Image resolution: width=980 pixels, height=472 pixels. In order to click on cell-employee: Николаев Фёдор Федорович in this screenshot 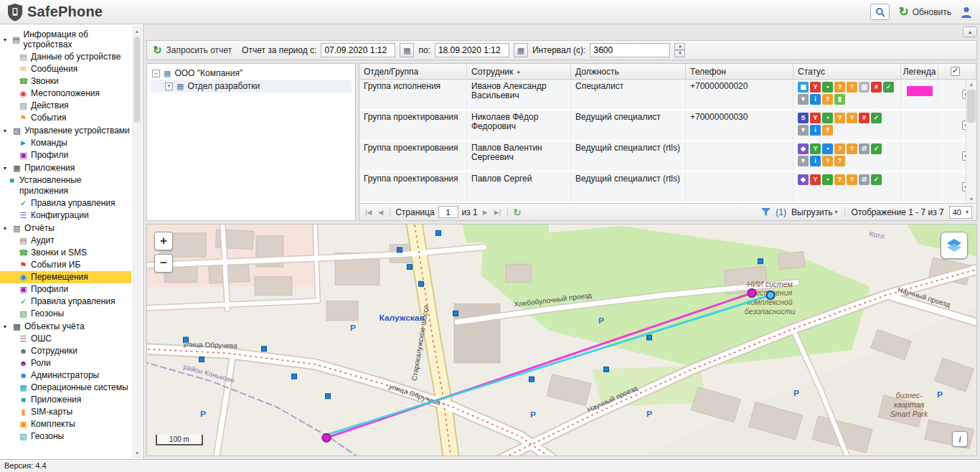, I will do `click(519, 125)`.